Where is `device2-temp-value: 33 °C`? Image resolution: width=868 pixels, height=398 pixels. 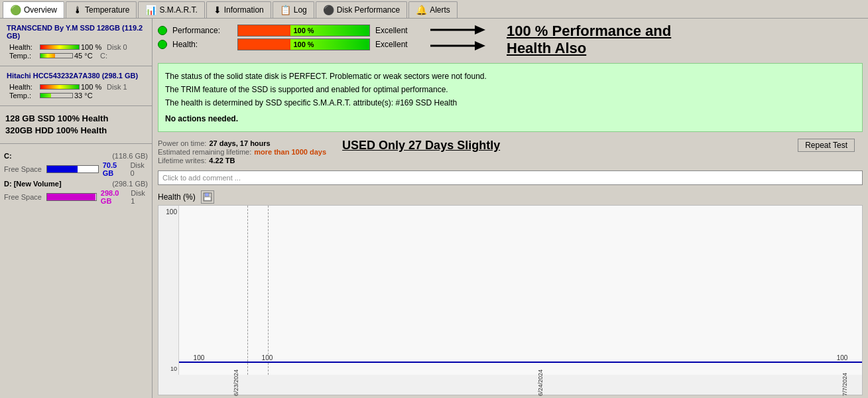 device2-temp-value: 33 °C is located at coordinates (86, 96).